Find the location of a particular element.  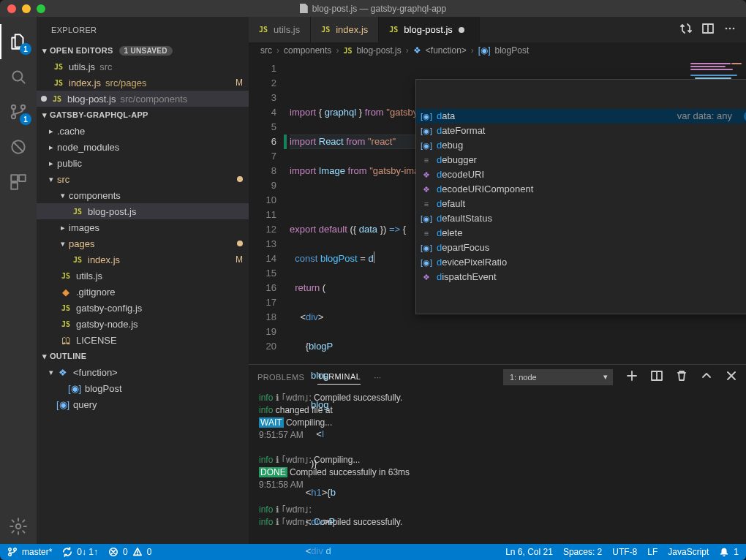

activity-extensions is located at coordinates (18, 182).